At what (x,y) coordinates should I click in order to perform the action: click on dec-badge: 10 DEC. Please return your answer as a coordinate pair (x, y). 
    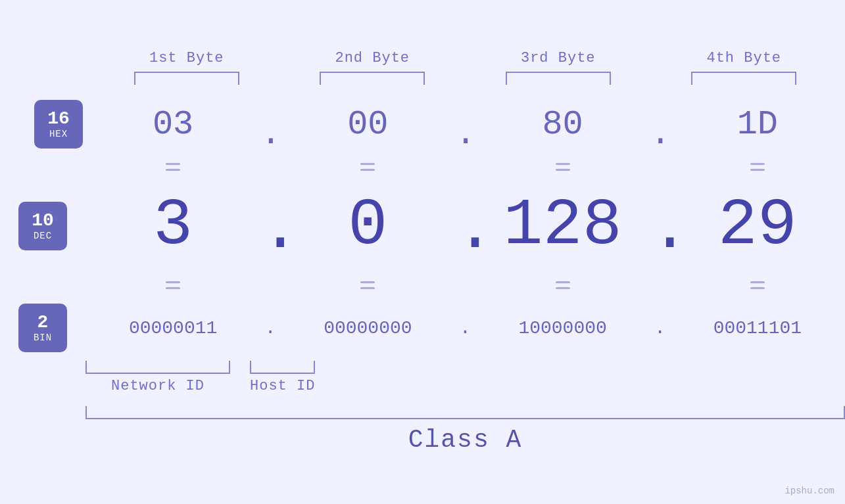
    Looking at the image, I should click on (43, 226).